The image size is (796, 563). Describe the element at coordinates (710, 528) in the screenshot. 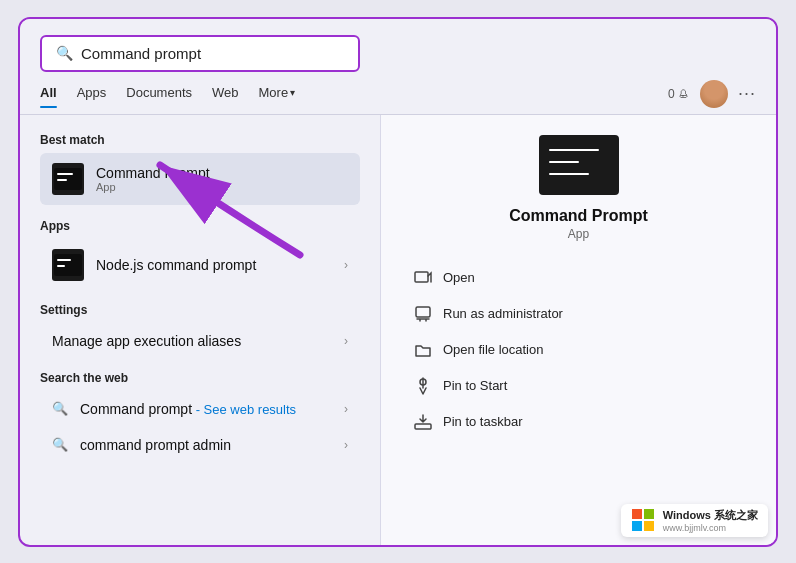

I see `watermark-url: www.bjjmlv.com` at that location.